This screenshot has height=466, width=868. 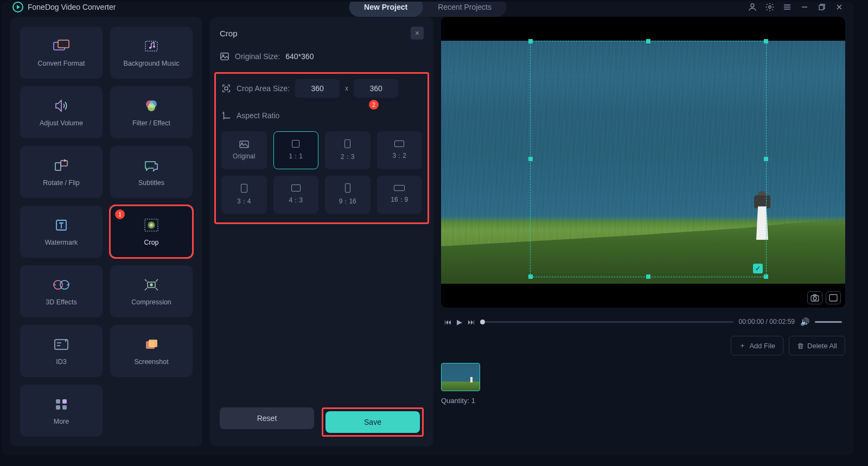 What do you see at coordinates (400, 150) in the screenshot?
I see `ratio-3-2: 3：2` at bounding box center [400, 150].